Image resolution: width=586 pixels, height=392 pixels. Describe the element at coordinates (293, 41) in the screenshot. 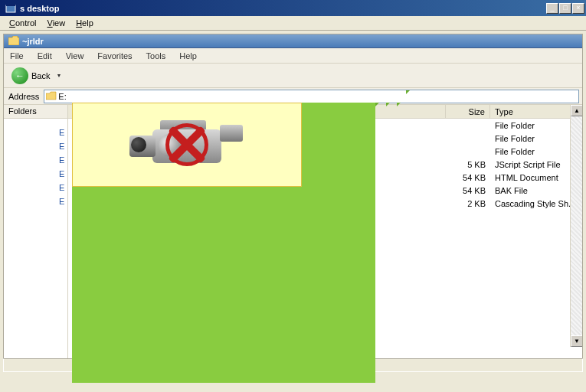

I see `explorer-title-bar: ~jrldr` at that location.